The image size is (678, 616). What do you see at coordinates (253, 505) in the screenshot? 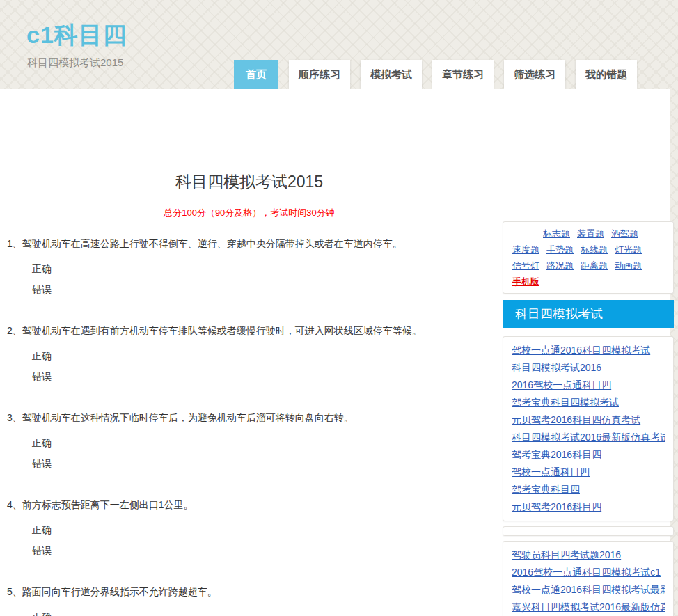
I see `question-text: 4、前方标志预告距离下一左侧出口1公里。` at bounding box center [253, 505].